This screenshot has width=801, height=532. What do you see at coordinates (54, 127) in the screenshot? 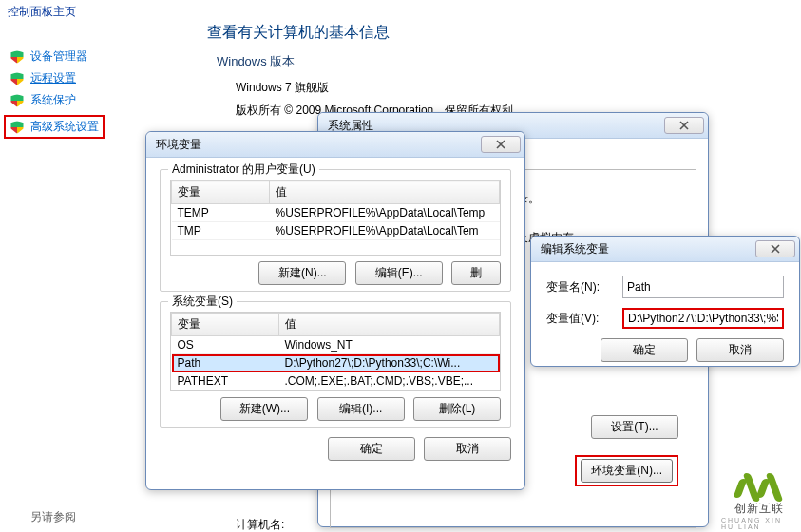
I see `highlight-advanced: 高级系统设置` at bounding box center [54, 127].